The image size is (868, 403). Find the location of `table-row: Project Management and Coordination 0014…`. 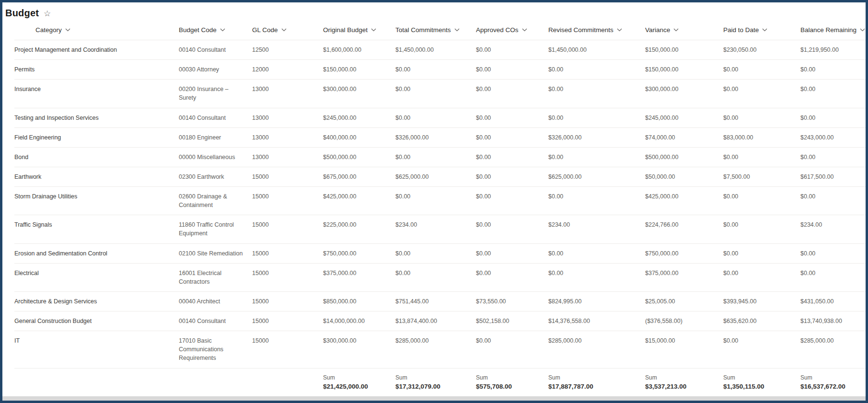

table-row: Project Management and Coordination 0014… is located at coordinates (440, 50).